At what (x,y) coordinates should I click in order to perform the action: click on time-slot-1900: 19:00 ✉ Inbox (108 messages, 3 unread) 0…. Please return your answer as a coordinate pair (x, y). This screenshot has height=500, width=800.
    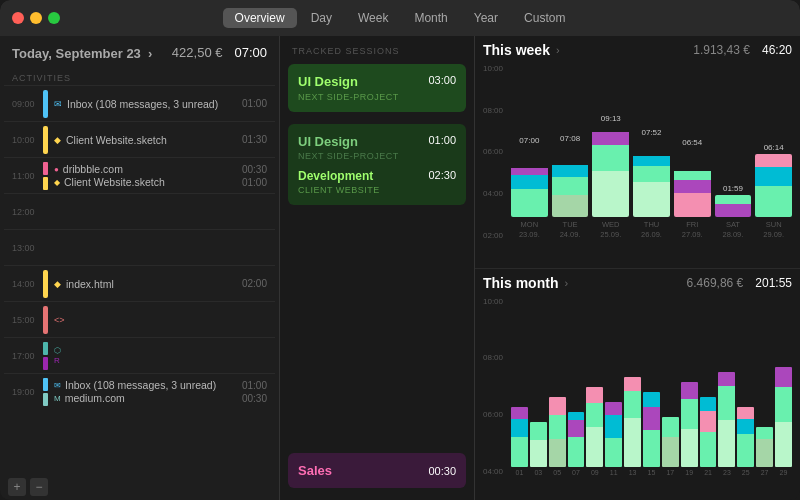
    Looking at the image, I should click on (140, 391).